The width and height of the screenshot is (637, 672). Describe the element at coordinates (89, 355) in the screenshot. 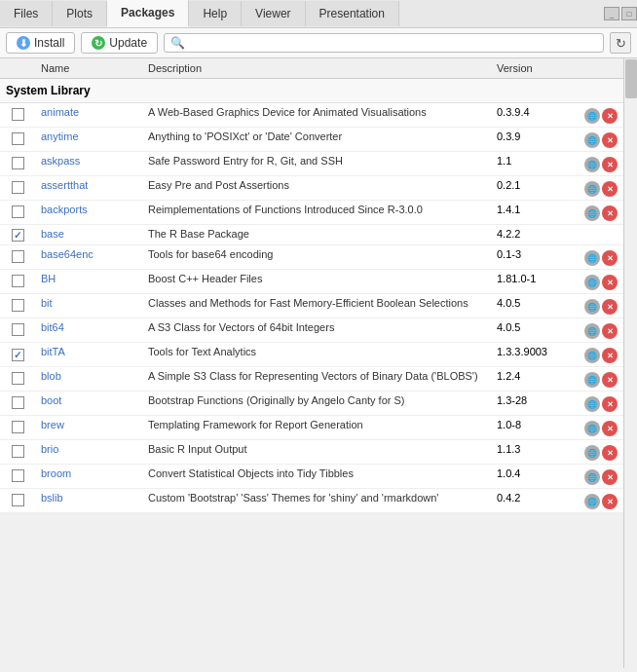

I see `package-name: bitTA` at that location.